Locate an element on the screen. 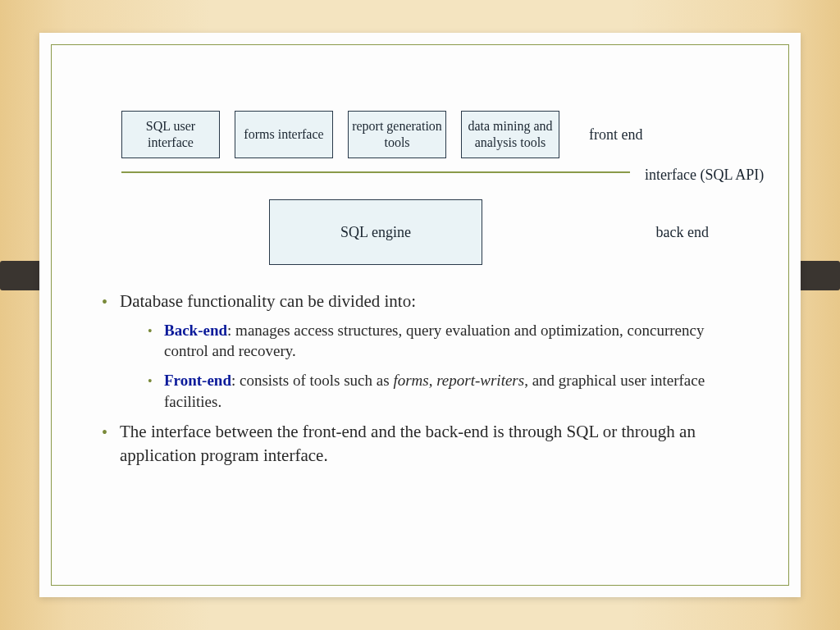  bullet-1b-report-writers: report-writers is located at coordinates (481, 381).